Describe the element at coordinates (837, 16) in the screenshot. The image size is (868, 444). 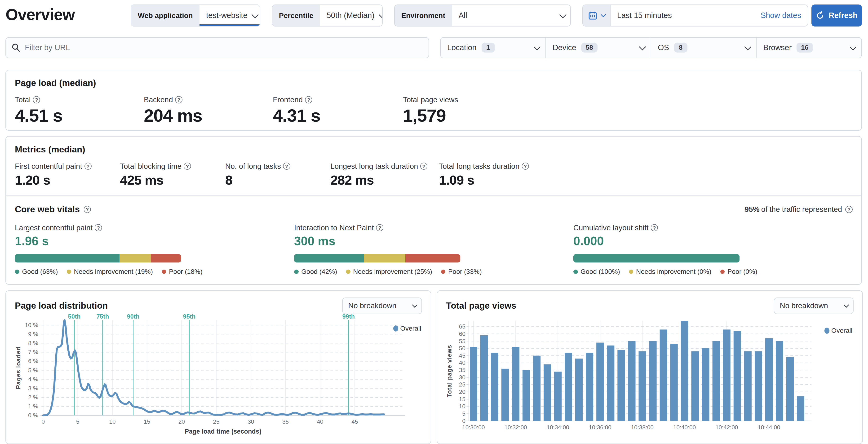
I see `refresh-button: Refresh` at that location.